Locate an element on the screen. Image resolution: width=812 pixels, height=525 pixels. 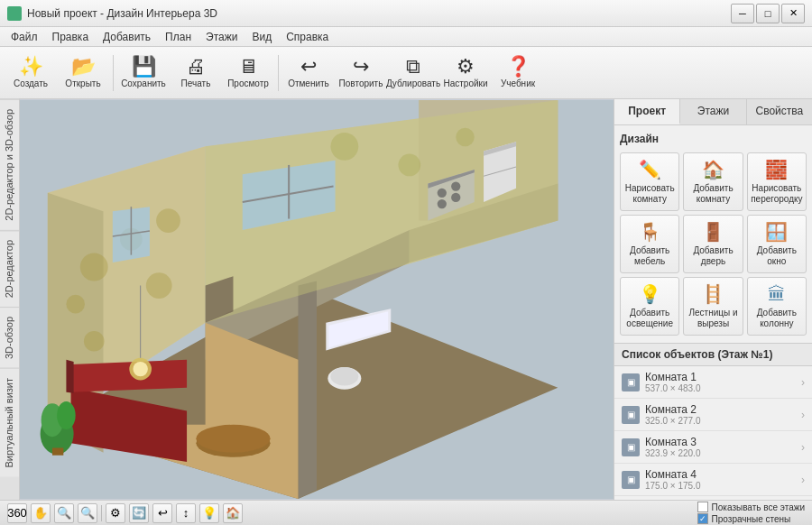
list-item: ▣ Комната 3 323.9 × 220.0 › is located at coordinates (713, 447).